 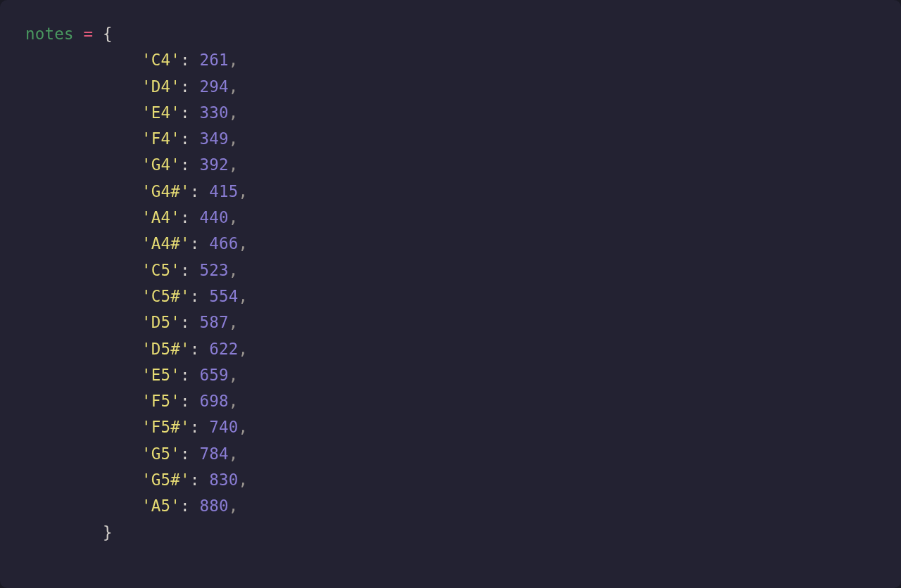 What do you see at coordinates (166, 243) in the screenshot?
I see `dict-key: 'A4#'` at bounding box center [166, 243].